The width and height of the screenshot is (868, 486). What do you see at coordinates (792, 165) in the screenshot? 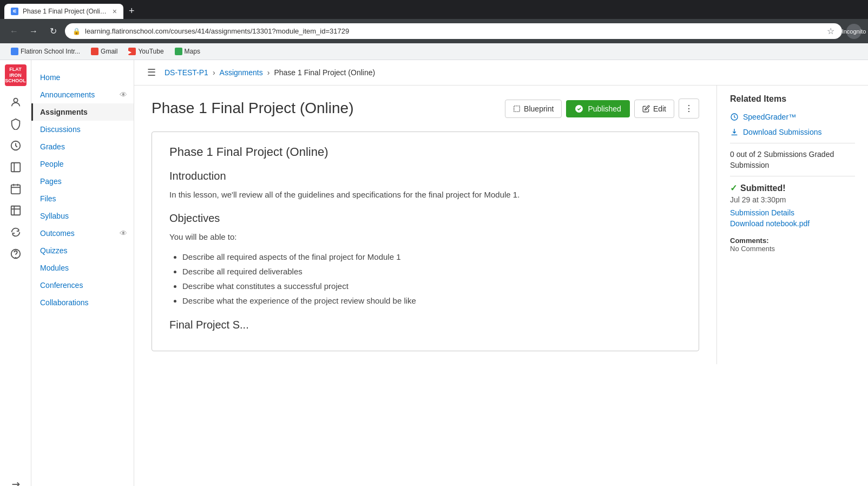
I see `submission-label: Submission` at bounding box center [792, 165].